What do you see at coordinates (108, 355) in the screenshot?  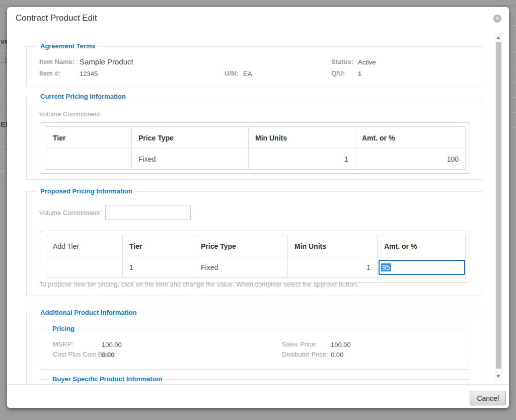 I see `cost-plus-cost-basis-value: 0.00` at bounding box center [108, 355].